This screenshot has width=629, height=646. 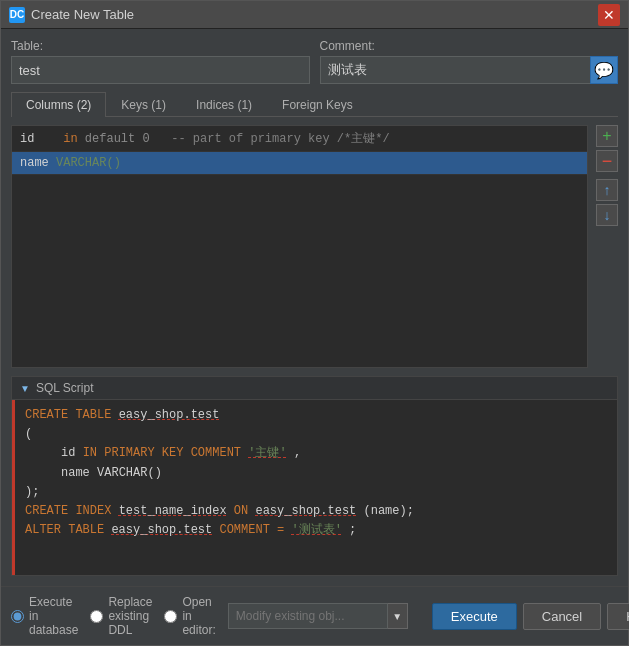 What do you see at coordinates (144, 104) in the screenshot?
I see `tab-keys: Keys (1)` at bounding box center [144, 104].